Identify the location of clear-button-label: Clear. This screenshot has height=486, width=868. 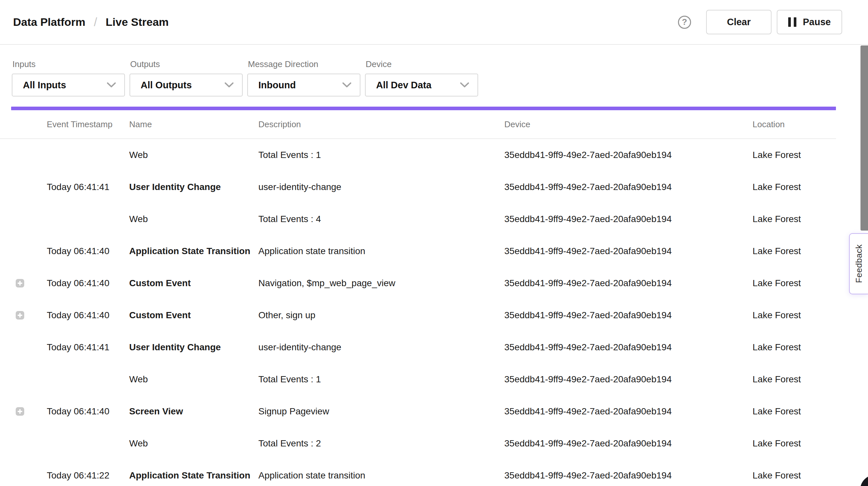
(739, 22).